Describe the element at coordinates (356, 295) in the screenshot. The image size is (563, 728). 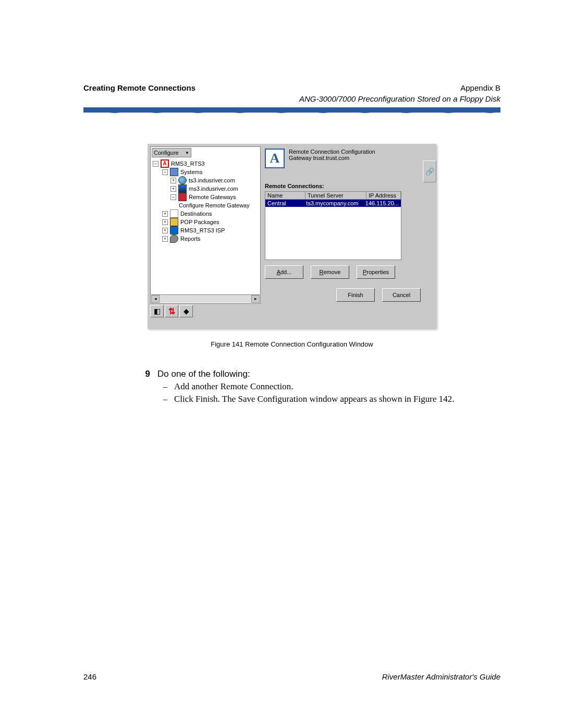
I see `finish-button: Finish` at that location.